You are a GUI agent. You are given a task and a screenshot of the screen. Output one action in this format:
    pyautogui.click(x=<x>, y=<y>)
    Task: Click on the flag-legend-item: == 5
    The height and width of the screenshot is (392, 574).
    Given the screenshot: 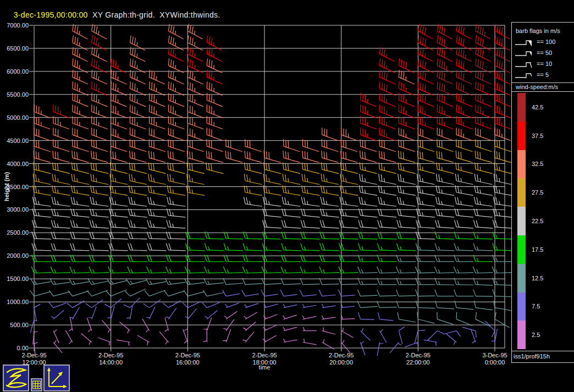 What is the action you would take?
    pyautogui.click(x=544, y=75)
    